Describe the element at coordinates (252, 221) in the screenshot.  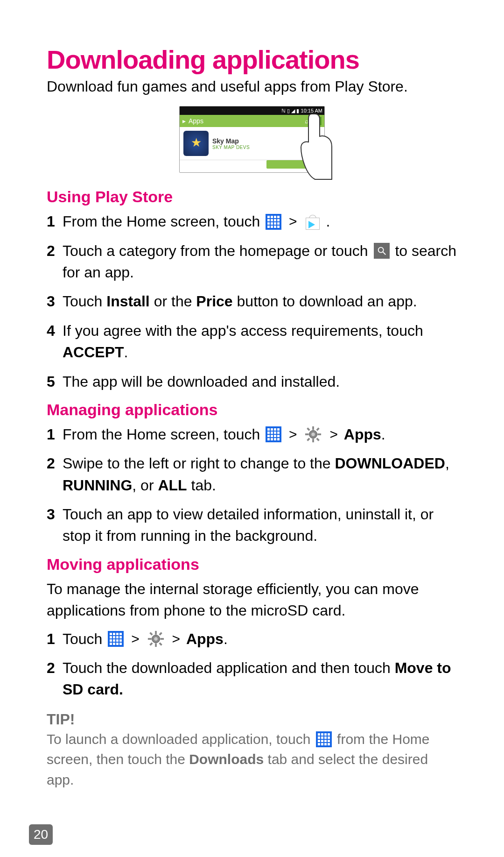
I see `using-step-1: From the Home screen, touch > .` at that location.